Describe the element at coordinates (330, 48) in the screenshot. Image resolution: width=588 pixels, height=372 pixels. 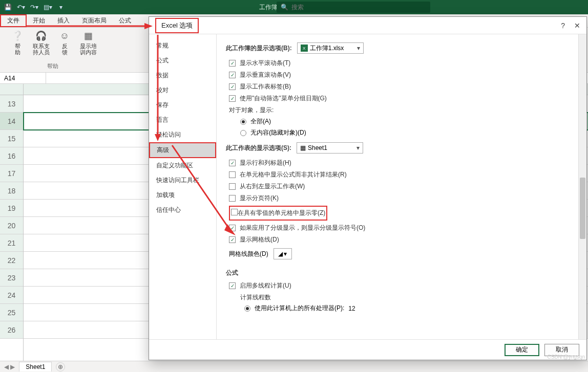
I see `workbook-combo: X 工作簿1.xlsx ▾` at that location.